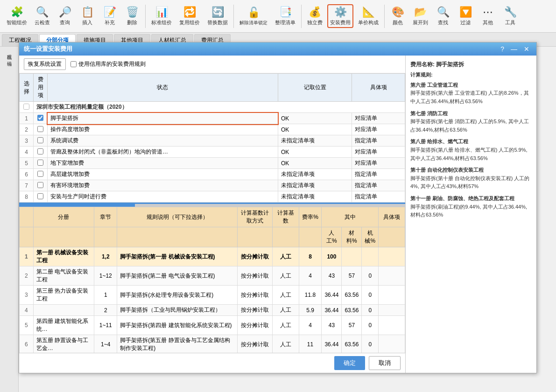 The height and width of the screenshot is (392, 556). I want to click on row-5-position: 对应清单, so click(379, 163).